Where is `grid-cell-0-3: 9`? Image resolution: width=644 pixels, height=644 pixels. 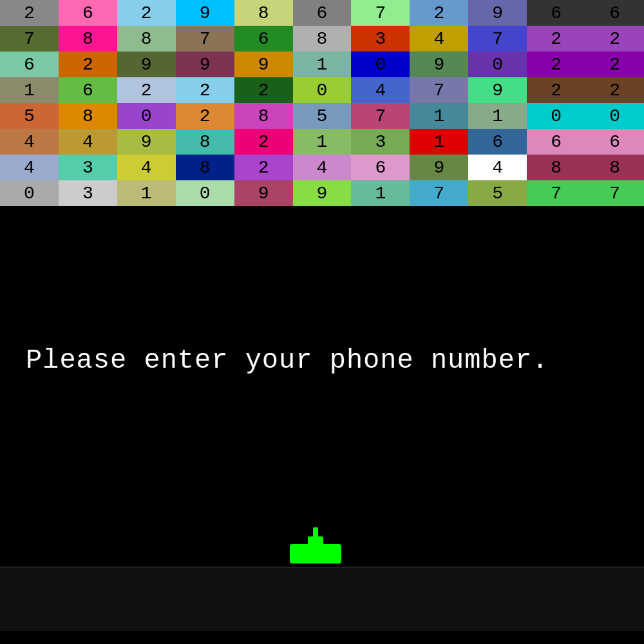 grid-cell-0-3: 9 is located at coordinates (205, 13).